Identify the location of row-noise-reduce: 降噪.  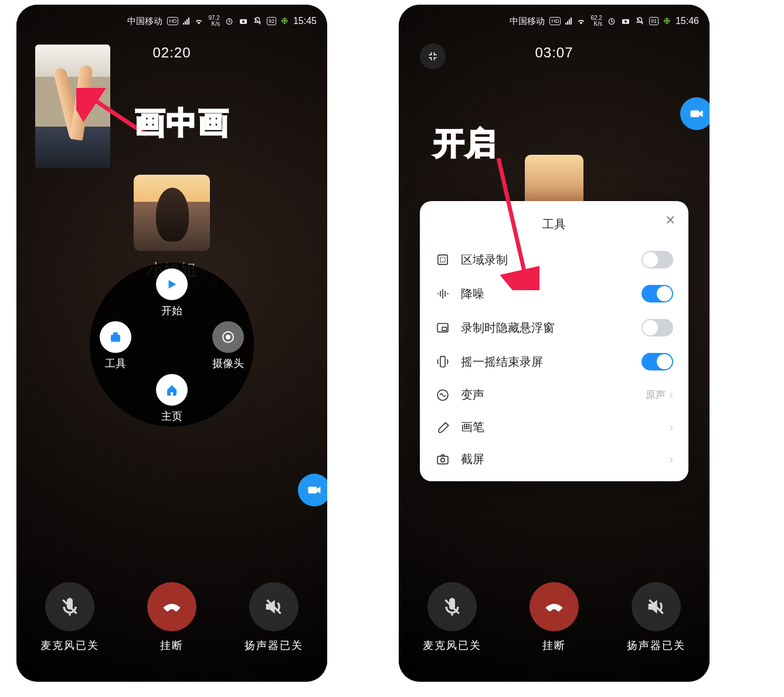
(554, 294).